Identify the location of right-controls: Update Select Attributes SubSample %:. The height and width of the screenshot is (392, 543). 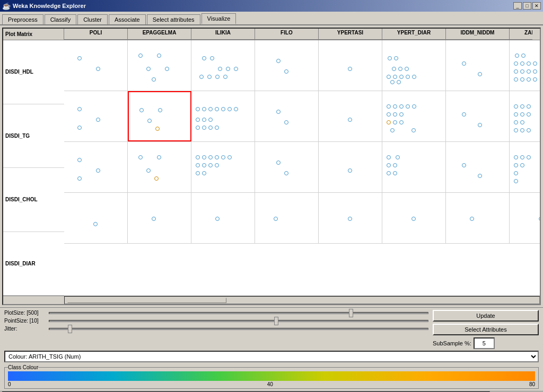
(486, 329).